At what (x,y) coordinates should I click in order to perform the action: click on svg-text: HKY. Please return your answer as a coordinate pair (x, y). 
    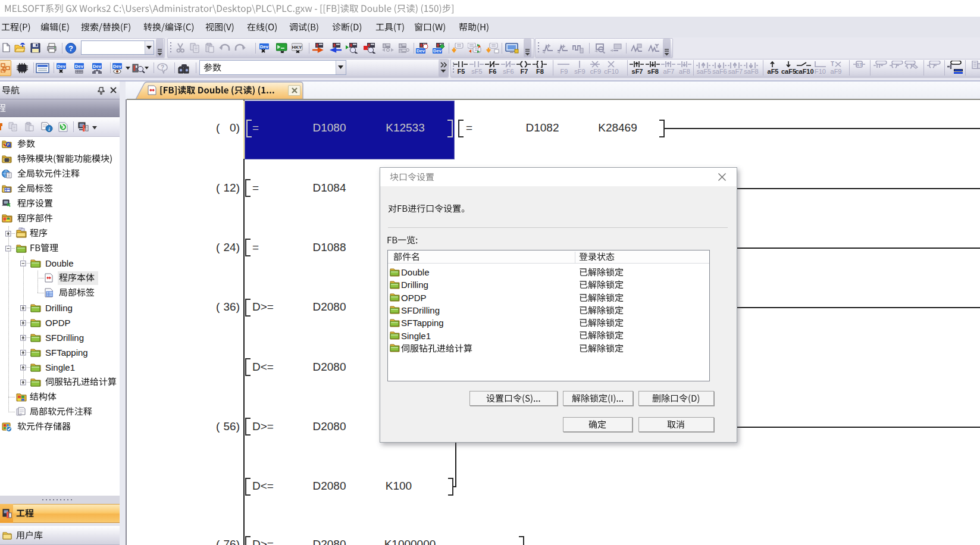
    Looking at the image, I should click on (298, 48).